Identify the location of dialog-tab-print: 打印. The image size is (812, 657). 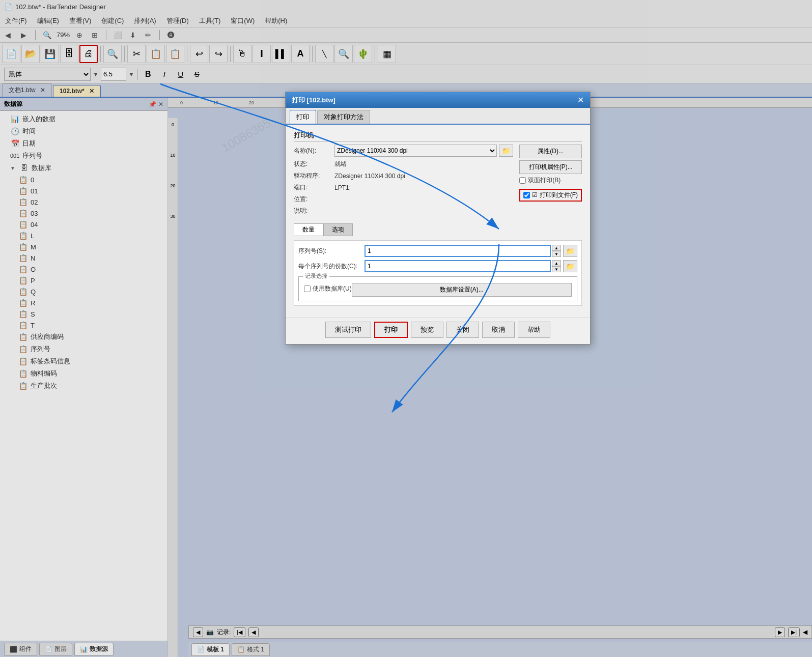
(303, 117).